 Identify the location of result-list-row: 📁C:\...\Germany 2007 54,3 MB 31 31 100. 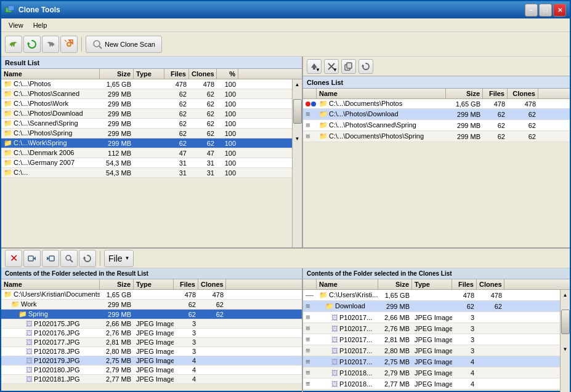
(147, 163).